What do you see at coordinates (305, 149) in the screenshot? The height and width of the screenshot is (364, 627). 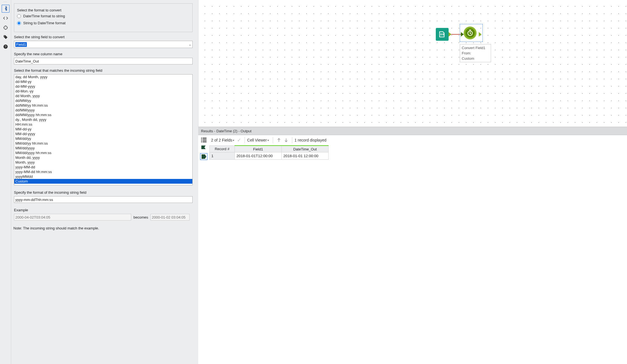 I see `column-header-datetimeout: DateTime_Out` at bounding box center [305, 149].